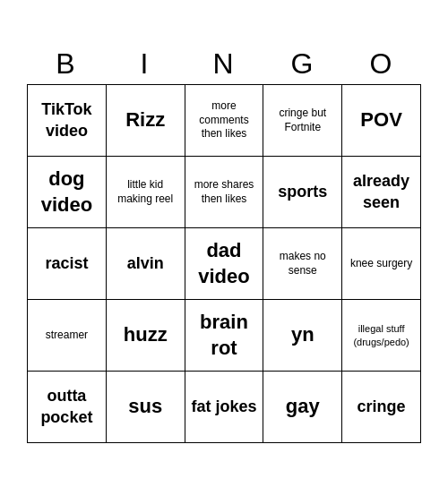  What do you see at coordinates (67, 336) in the screenshot?
I see `bingo-cell-15: streamer` at bounding box center [67, 336].